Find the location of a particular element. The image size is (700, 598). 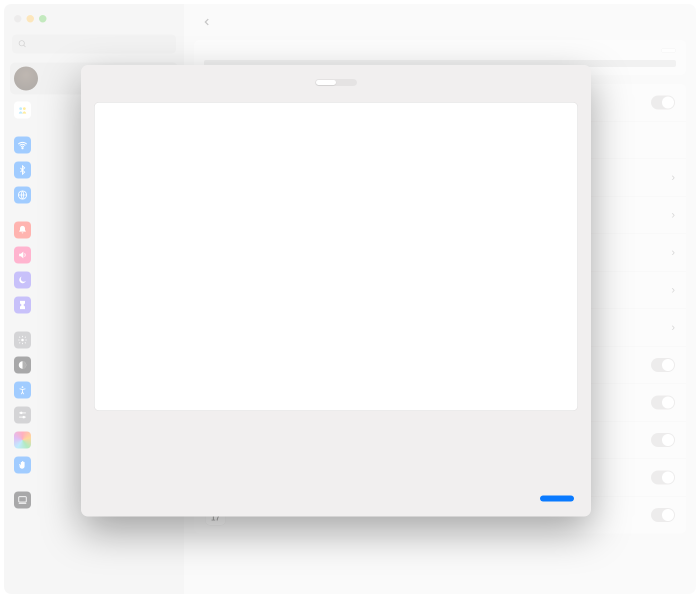

tab-lookmeup is located at coordinates (346, 82).